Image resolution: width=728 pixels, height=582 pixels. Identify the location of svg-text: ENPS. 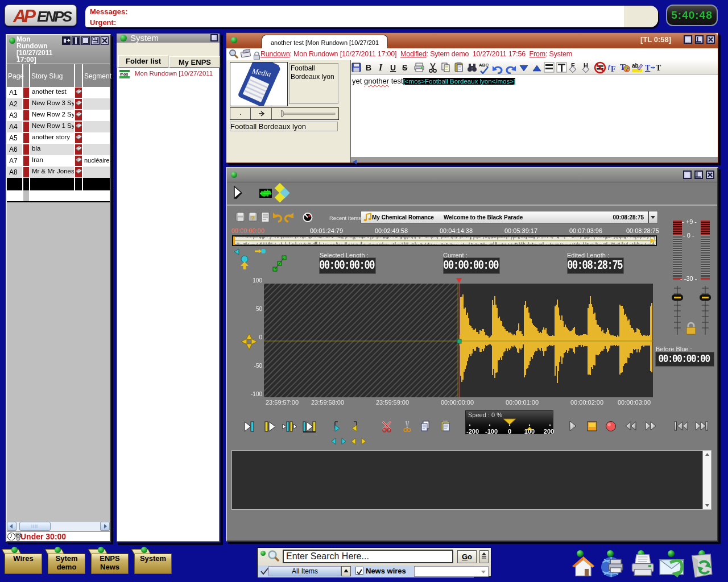
(55, 16).